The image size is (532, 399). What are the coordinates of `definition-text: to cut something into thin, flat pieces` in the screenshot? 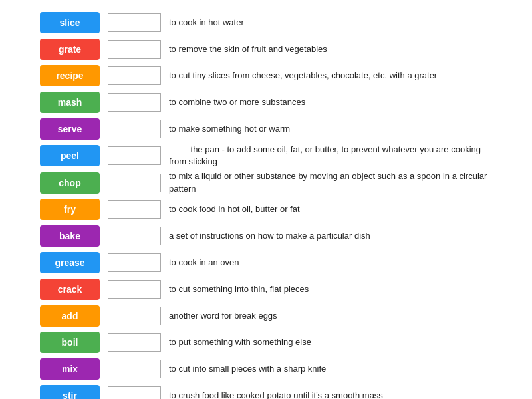 It's located at (331, 289).